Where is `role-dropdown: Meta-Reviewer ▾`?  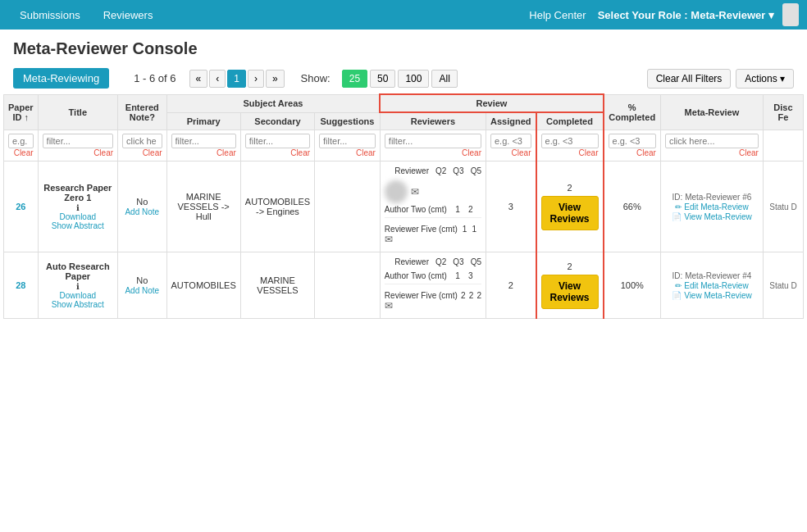 role-dropdown: Meta-Reviewer ▾ is located at coordinates (732, 15).